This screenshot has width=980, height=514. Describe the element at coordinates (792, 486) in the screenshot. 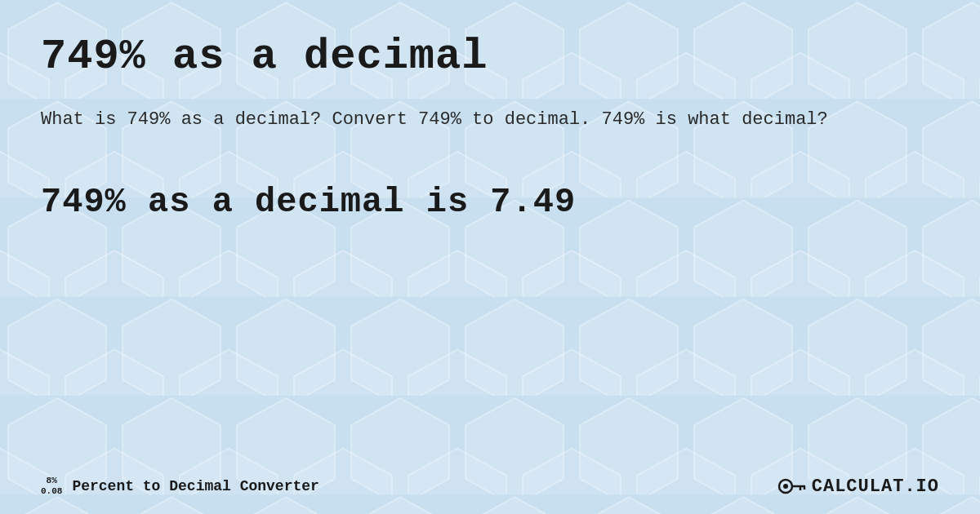

I see `logo-icon` at that location.